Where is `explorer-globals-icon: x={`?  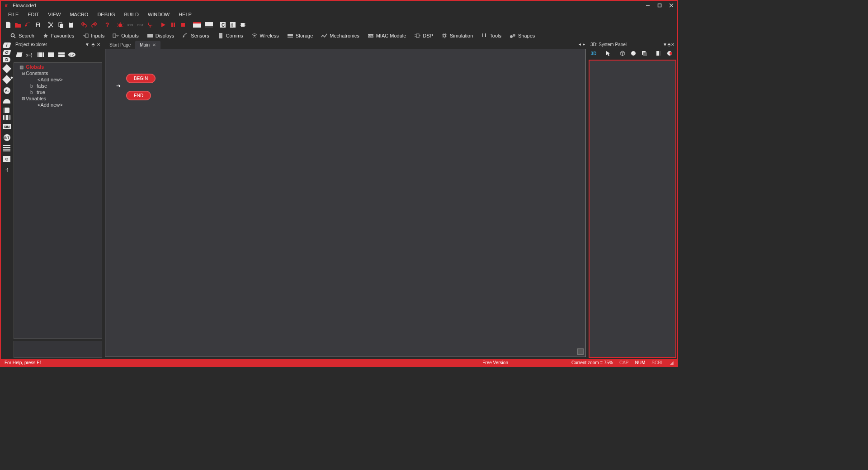 explorer-globals-icon: x={ is located at coordinates (30, 55).